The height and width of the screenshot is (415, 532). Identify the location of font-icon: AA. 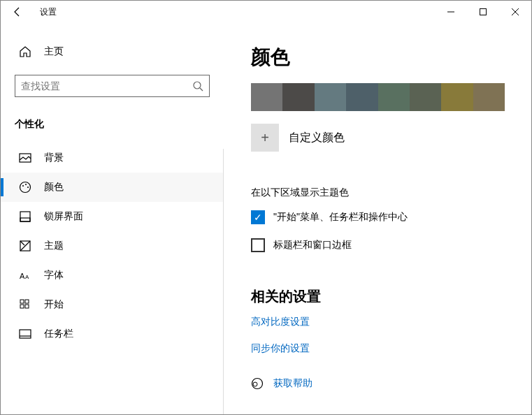
(25, 275).